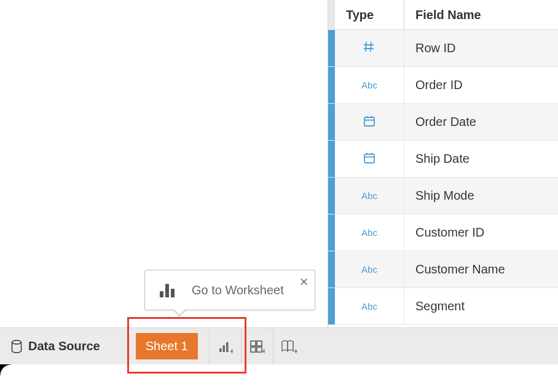 This screenshot has width=558, height=392. Describe the element at coordinates (225, 347) in the screenshot. I see `new-worksheet-button: +` at that location.